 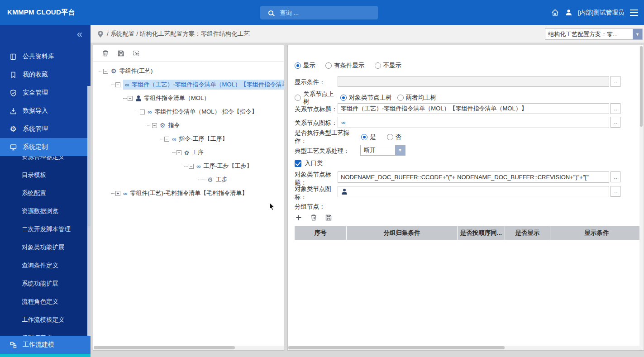 I want to click on tree-node: − ∞ 零组件指令清单（MOL）-指令【指令】, so click(x=188, y=112).